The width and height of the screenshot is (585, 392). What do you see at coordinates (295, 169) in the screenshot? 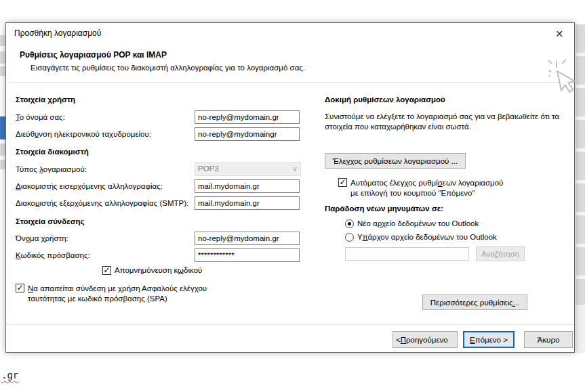
I see `chevron-down-icon: ∨` at bounding box center [295, 169].